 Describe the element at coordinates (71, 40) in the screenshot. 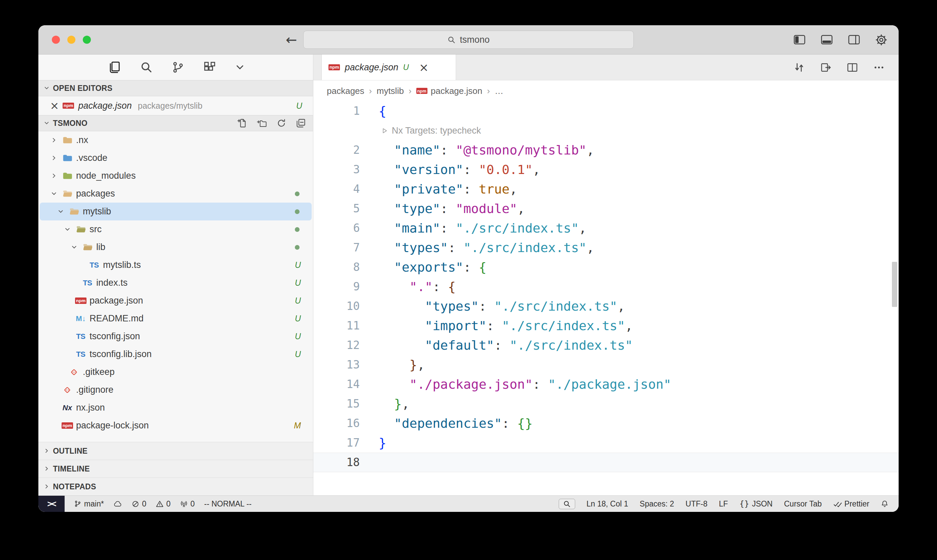

I see `minimize-window-button` at that location.